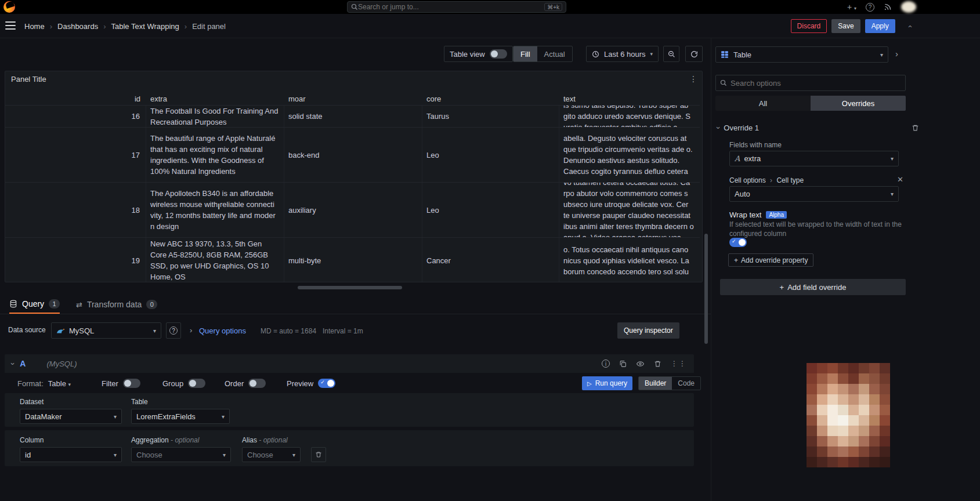  I want to click on grafana-logo-icon, so click(9, 7).